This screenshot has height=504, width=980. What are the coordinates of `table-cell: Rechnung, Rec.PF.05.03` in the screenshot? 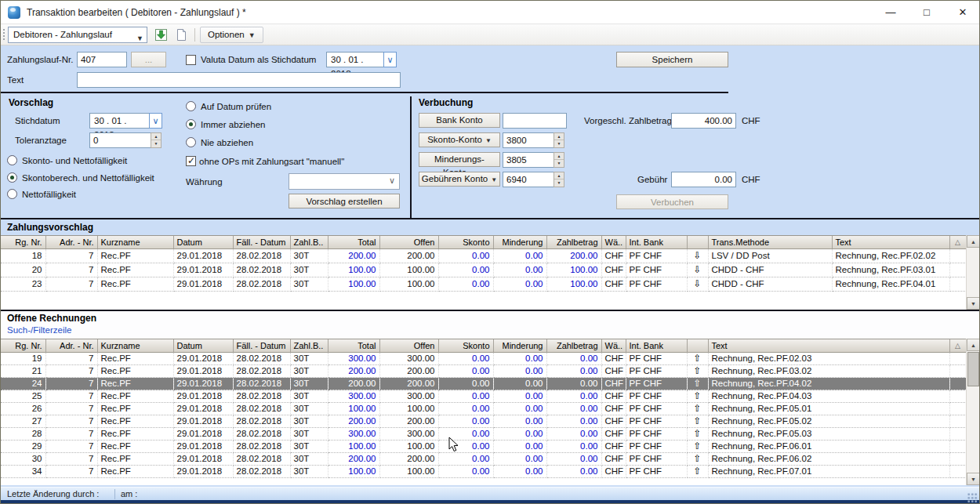 It's located at (829, 433).